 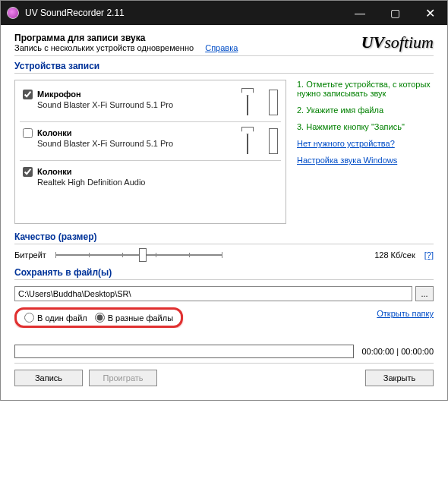 I want to click on titlebar: UV SoundRecorder 2.11 — ▢ ✕, so click(x=224, y=13).